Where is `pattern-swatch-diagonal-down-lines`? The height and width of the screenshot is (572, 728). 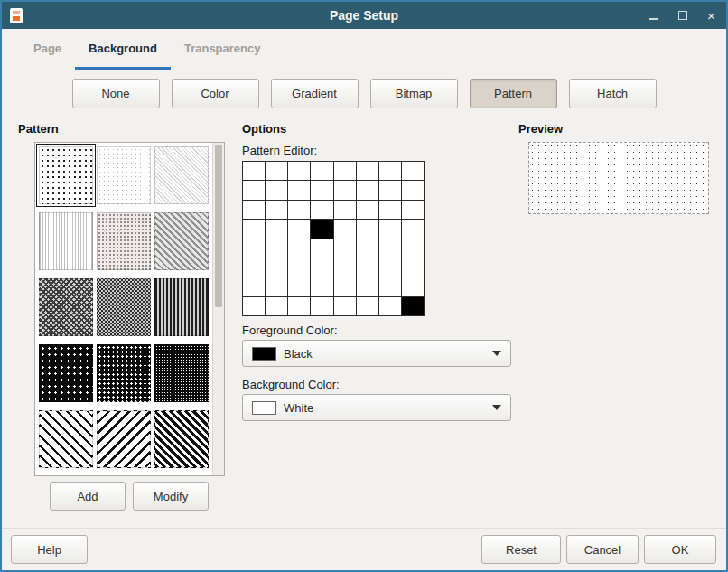
pattern-swatch-diagonal-down-lines is located at coordinates (124, 439).